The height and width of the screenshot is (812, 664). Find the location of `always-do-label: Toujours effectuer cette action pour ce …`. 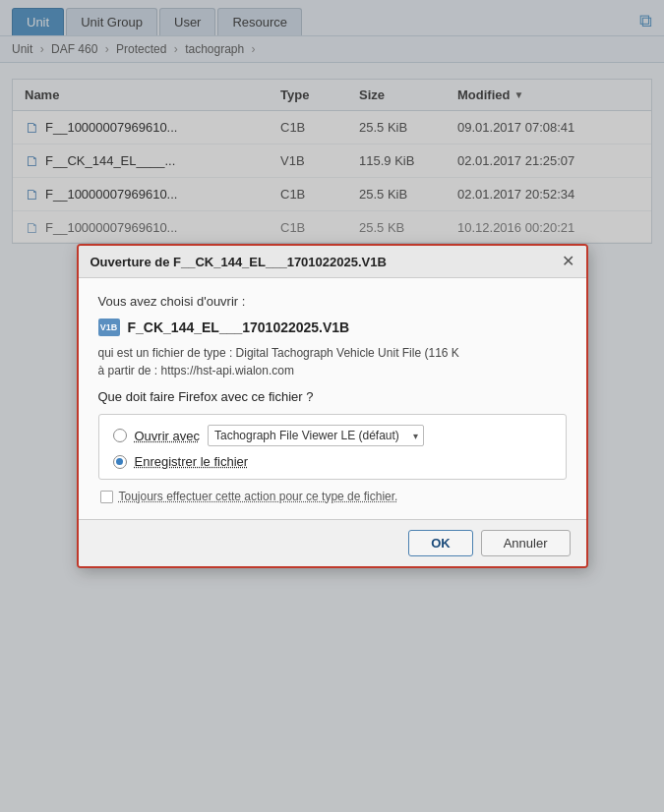

always-do-label: Toujours effectuer cette action pour ce … is located at coordinates (259, 496).